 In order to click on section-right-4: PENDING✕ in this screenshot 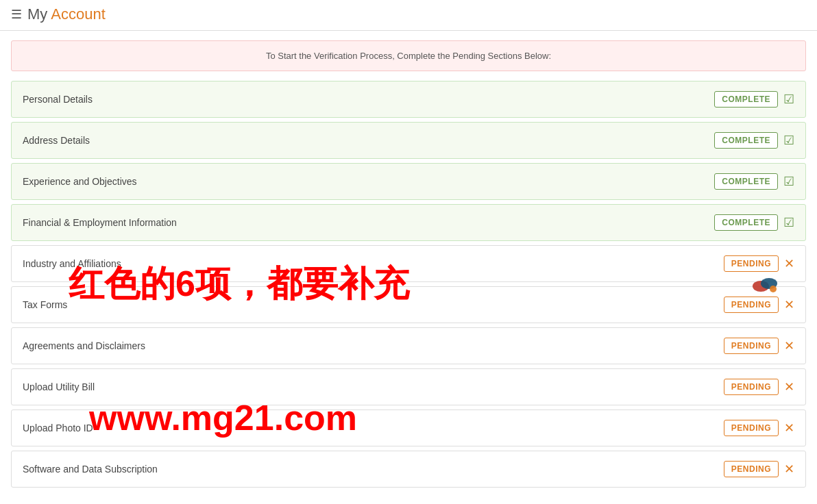, I will do `click(759, 264)`.